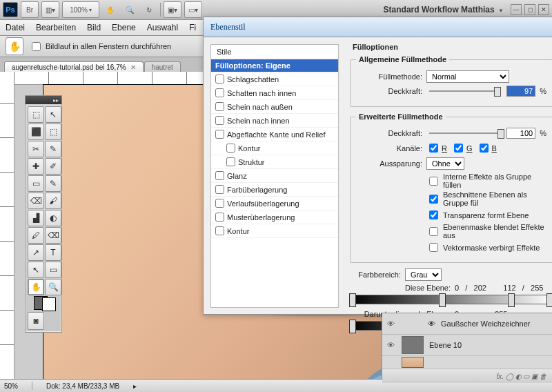  What do you see at coordinates (172, 10) in the screenshot?
I see `arrange-button: ▣▾` at bounding box center [172, 10].